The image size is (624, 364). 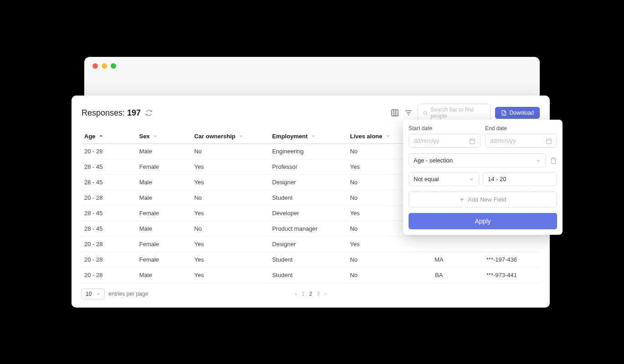 I want to click on cell-employment: Professor, so click(x=308, y=167).